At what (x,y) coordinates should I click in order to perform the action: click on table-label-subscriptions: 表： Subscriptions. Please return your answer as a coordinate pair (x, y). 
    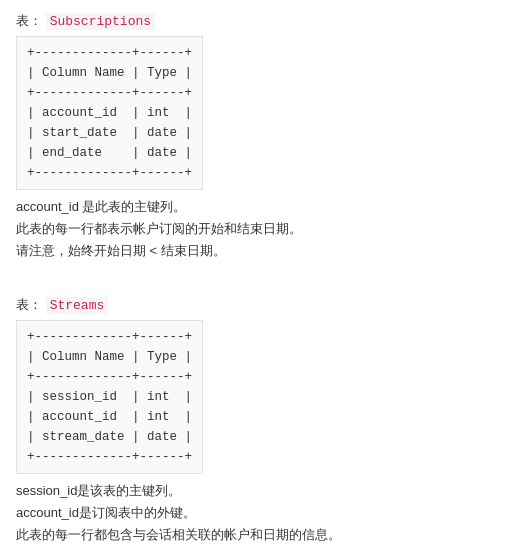
    Looking at the image, I should click on (260, 21).